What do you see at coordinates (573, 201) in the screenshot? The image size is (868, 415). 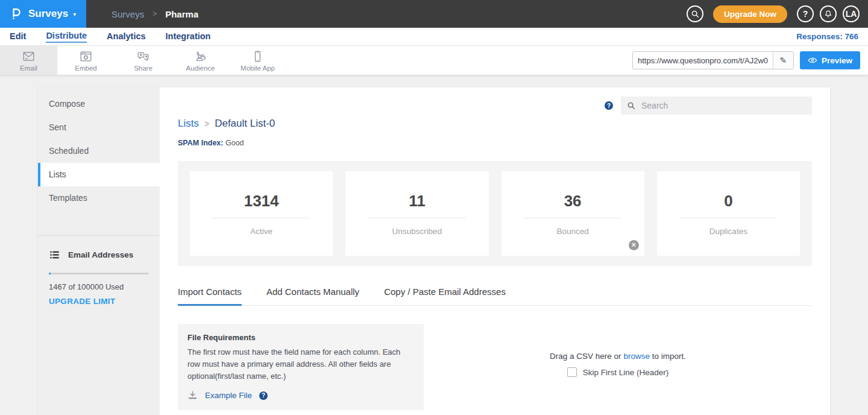 I see `stat-value: 36` at bounding box center [573, 201].